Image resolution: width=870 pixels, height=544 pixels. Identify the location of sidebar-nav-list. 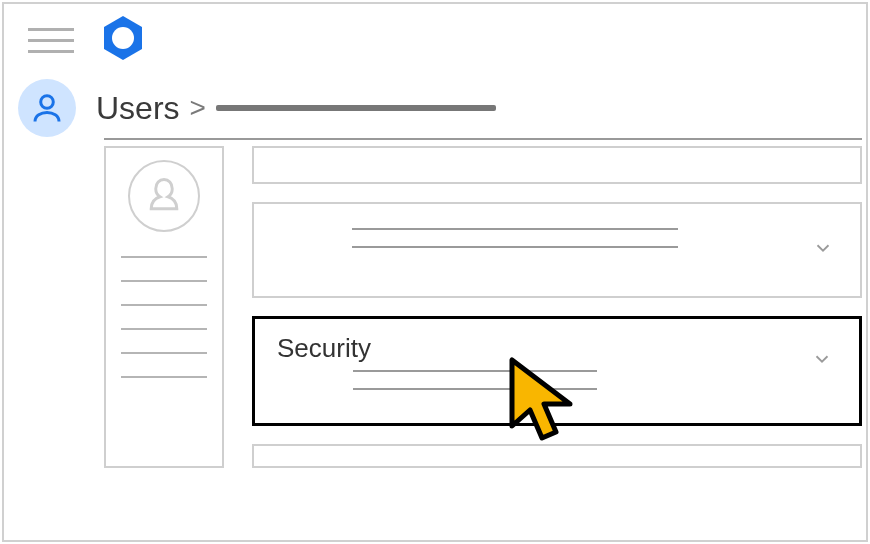
(164, 317).